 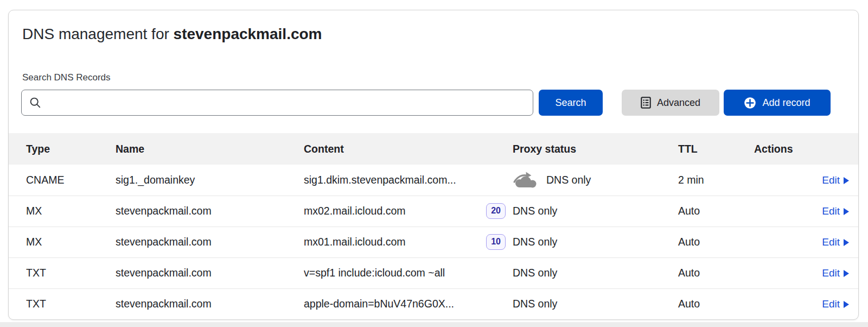 I want to click on search-label: Search DNS Records, so click(x=441, y=78).